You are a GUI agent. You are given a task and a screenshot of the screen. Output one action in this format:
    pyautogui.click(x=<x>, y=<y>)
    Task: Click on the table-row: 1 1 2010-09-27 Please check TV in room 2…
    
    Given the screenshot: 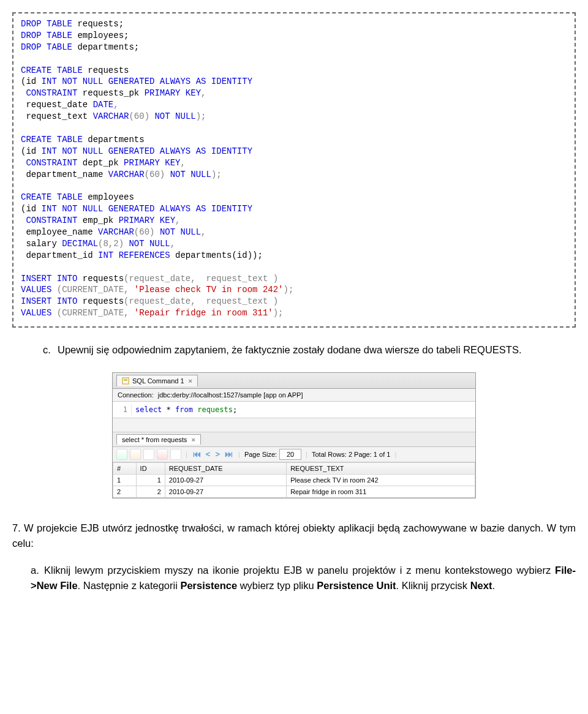 What is the action you would take?
    pyautogui.click(x=294, y=480)
    